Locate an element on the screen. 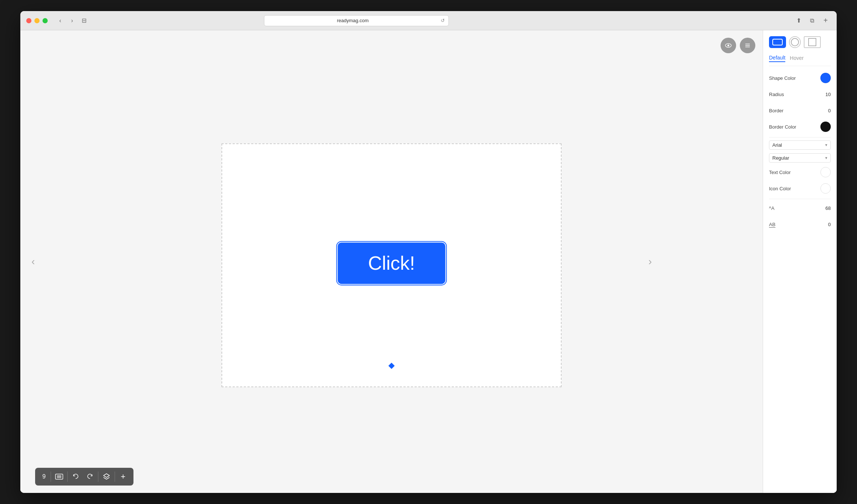  border-color-row: Border Color is located at coordinates (800, 127).